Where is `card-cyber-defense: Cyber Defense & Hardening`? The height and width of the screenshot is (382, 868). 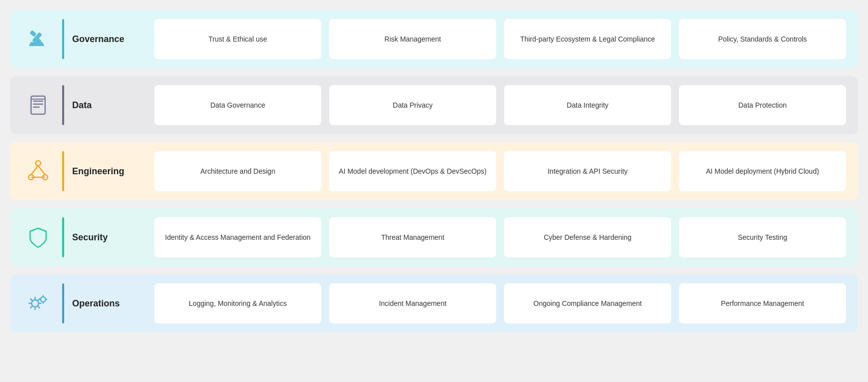
card-cyber-defense: Cyber Defense & Hardening is located at coordinates (587, 237).